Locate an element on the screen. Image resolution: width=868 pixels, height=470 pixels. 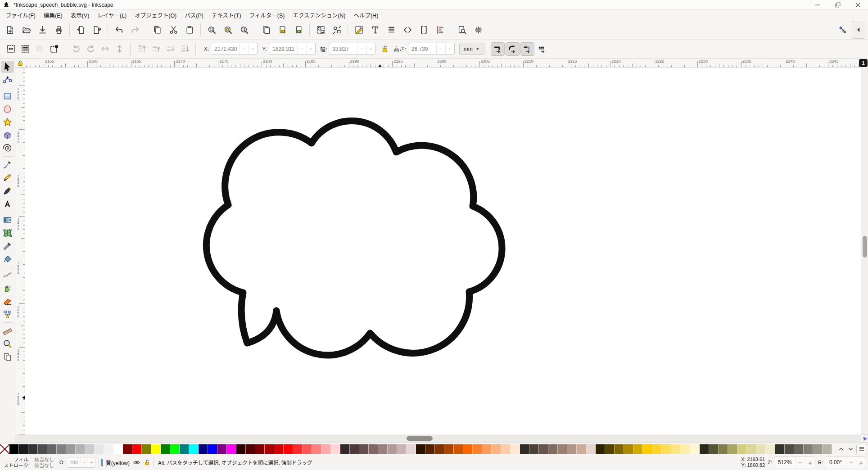
color-swatch-66564d is located at coordinates (544, 449).